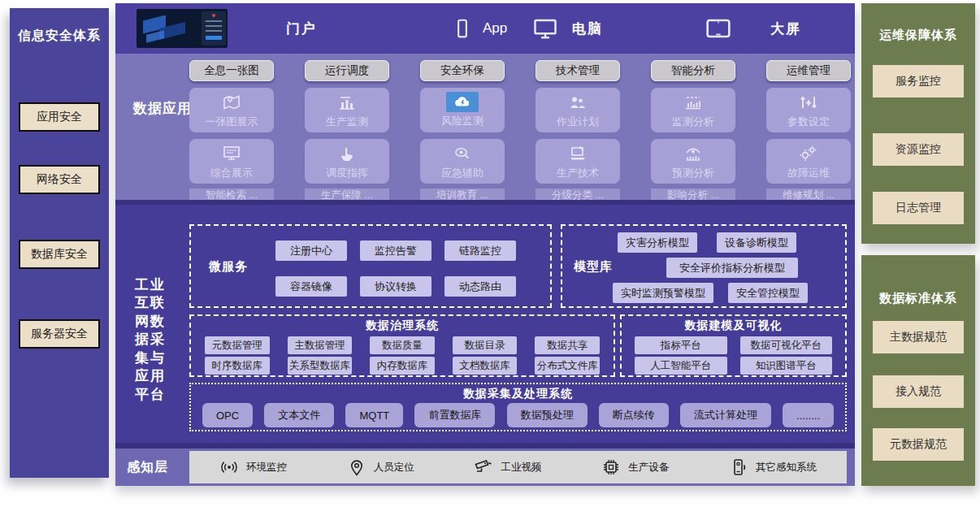  What do you see at coordinates (148, 468) in the screenshot?
I see `perception-layer-label: 感知层` at bounding box center [148, 468].